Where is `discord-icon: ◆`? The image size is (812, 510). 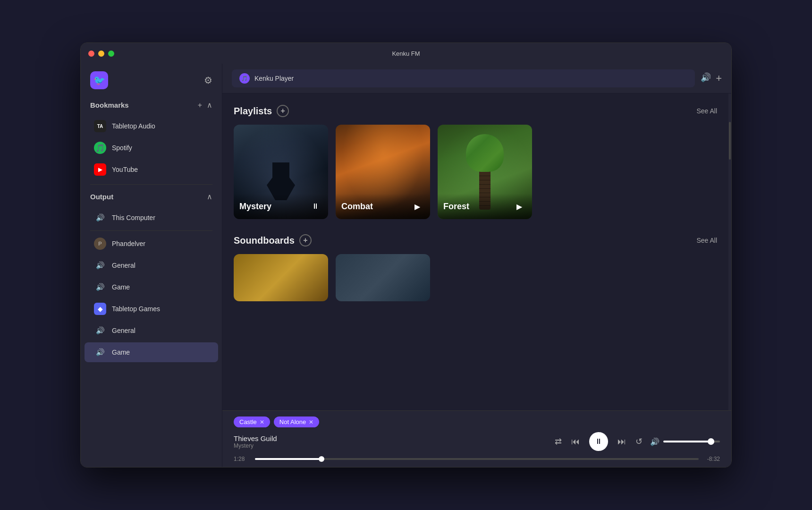 discord-icon: ◆ is located at coordinates (100, 309).